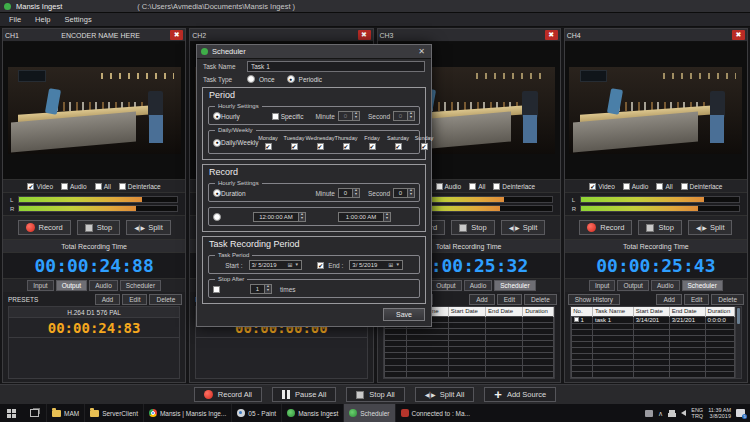  I want to click on taskbar-item-mam: MAM, so click(65, 413).